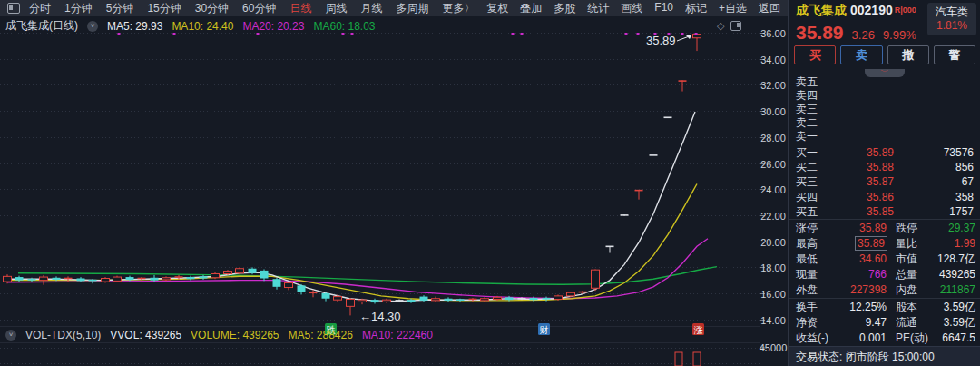 The image size is (980, 366). What do you see at coordinates (273, 26) in the screenshot?
I see `ma-label: MA20: 20.23` at bounding box center [273, 26].